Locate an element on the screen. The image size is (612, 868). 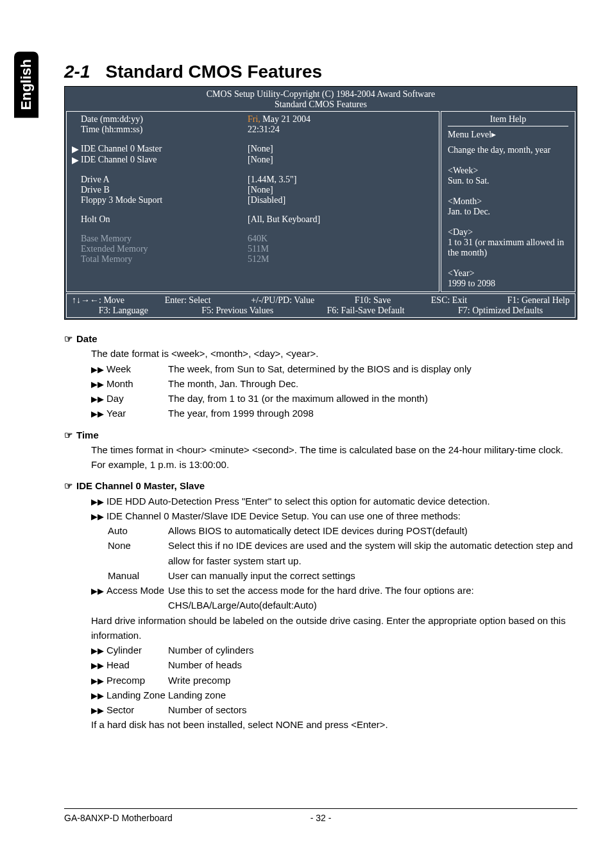
bios-key-hint: +/-/PU/PD: Value is located at coordinates (282, 300).